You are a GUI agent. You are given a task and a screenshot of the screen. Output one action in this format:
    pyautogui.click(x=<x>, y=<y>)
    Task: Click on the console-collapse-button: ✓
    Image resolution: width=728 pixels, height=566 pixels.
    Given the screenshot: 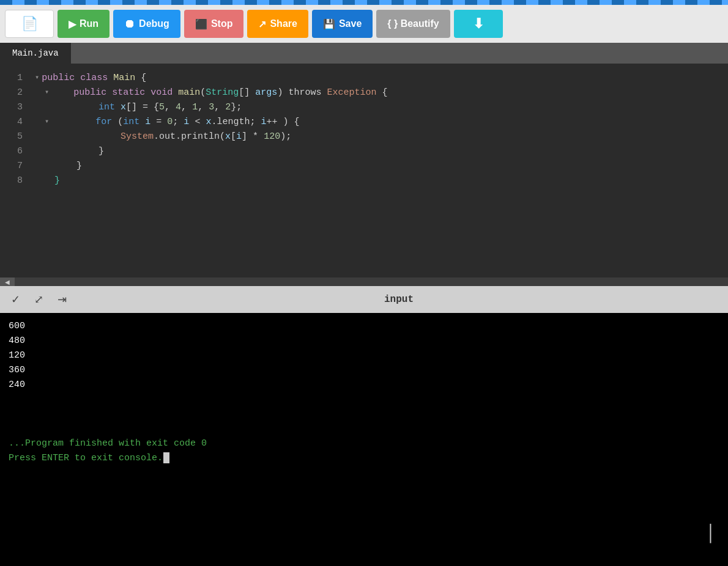 What is the action you would take?
    pyautogui.click(x=15, y=300)
    